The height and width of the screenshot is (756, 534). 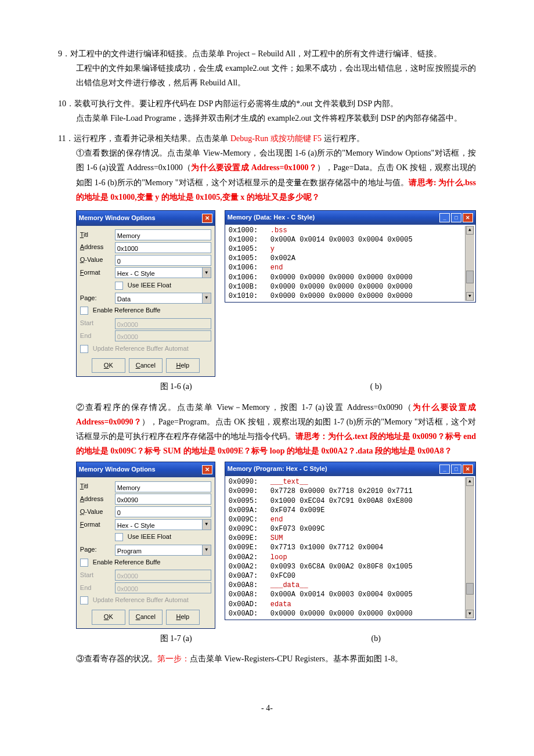 What do you see at coordinates (347, 538) in the screenshot?
I see `memory-line: 0x009E: SUM` at bounding box center [347, 538].